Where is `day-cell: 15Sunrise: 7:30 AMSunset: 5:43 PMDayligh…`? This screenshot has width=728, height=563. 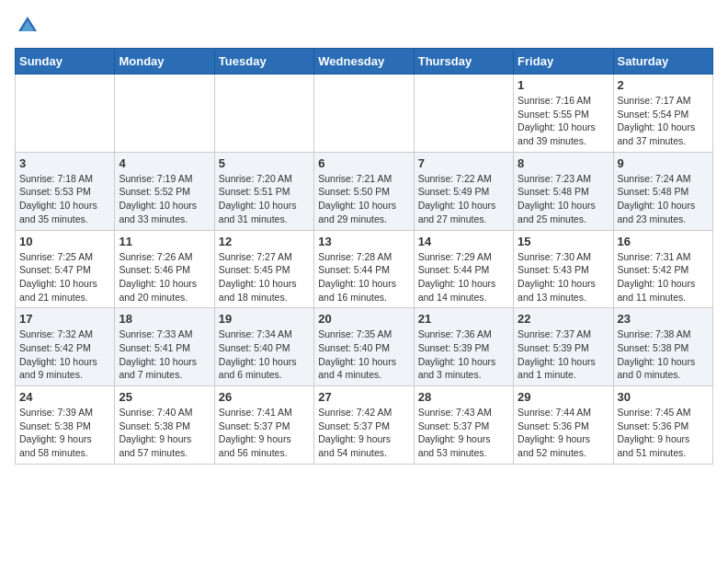 day-cell: 15Sunrise: 7:30 AMSunset: 5:43 PMDayligh… is located at coordinates (563, 269).